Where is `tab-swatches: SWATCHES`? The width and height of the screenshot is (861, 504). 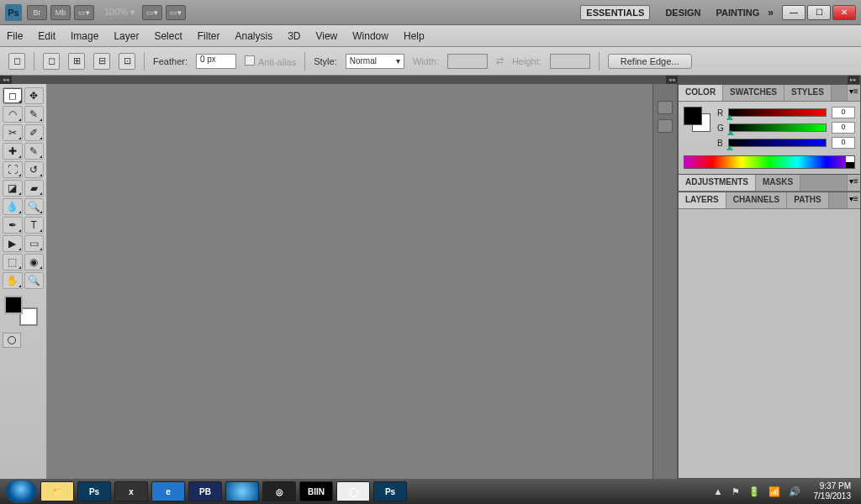 tab-swatches: SWATCHES is located at coordinates (753, 92).